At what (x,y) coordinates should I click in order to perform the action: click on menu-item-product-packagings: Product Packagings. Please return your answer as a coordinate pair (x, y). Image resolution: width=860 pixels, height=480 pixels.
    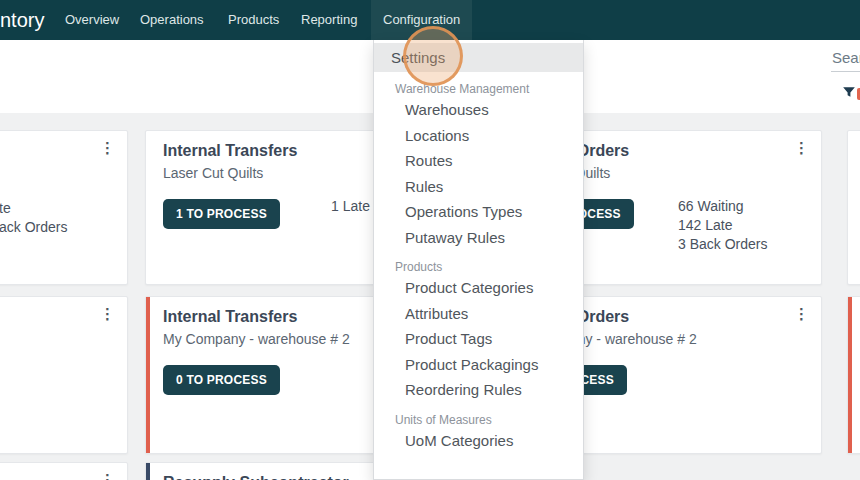
    Looking at the image, I should click on (478, 365).